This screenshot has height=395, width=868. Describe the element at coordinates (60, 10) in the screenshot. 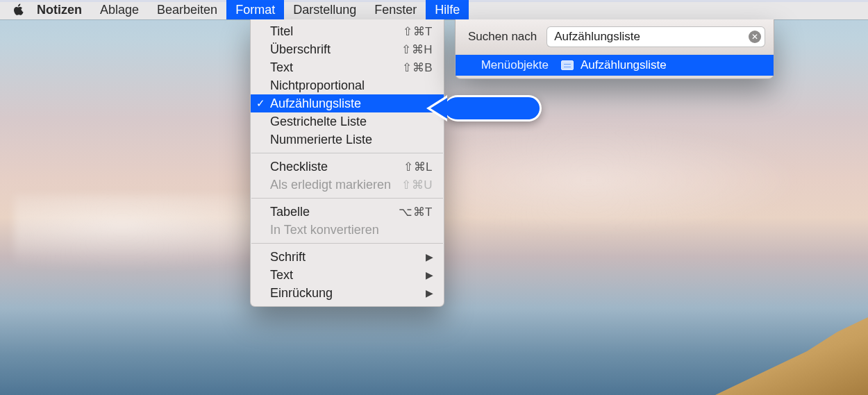

I see `menu-app-name: Notizen` at that location.